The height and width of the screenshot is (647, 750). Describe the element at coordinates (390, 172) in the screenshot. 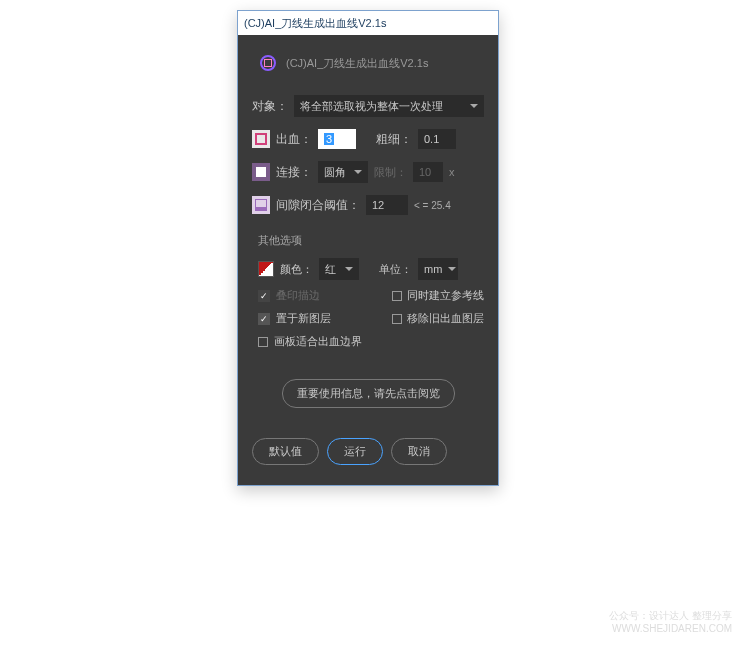

I see `limit-label: 限制：` at that location.